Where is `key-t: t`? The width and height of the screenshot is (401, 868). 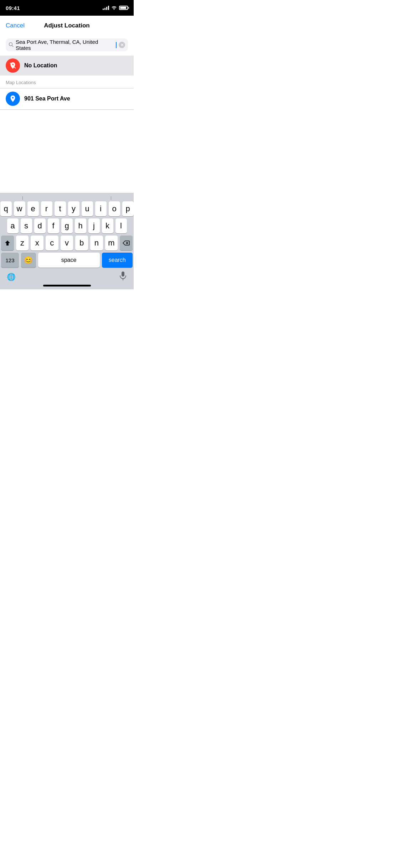
key-t: t is located at coordinates (60, 209).